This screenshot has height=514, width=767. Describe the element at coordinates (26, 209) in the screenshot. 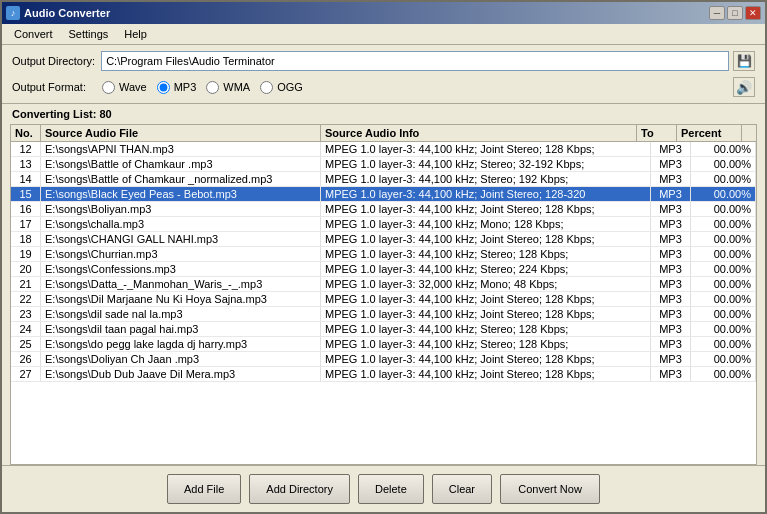

I see `cell-no: 16` at that location.